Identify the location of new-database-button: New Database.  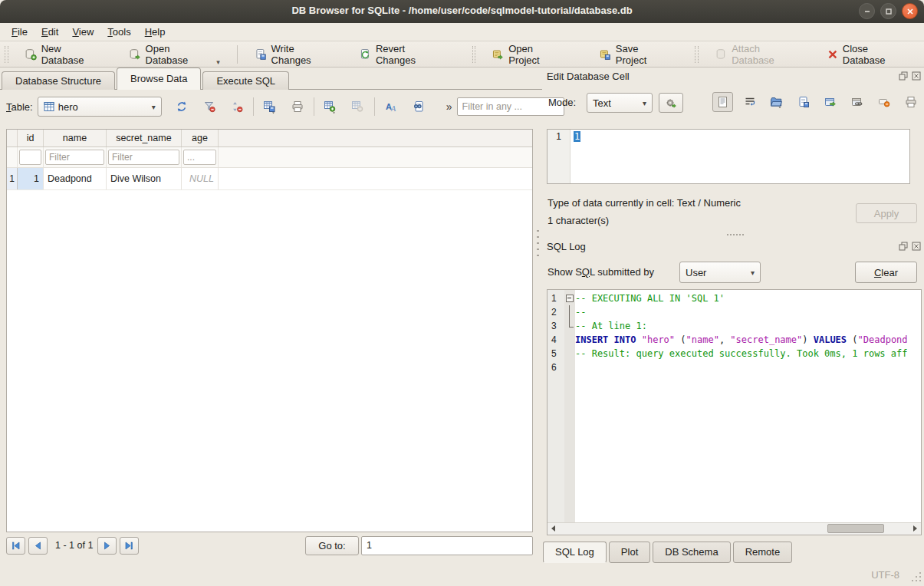
(65, 54).